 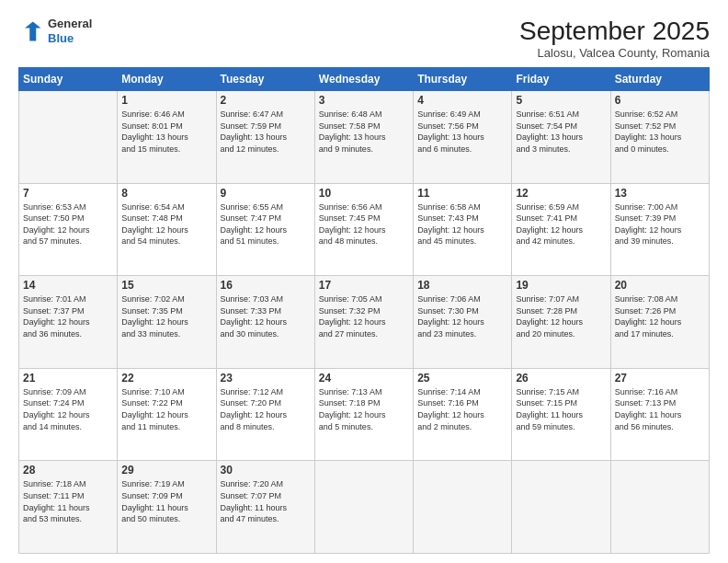 What do you see at coordinates (68, 470) in the screenshot?
I see `day-number: 28` at bounding box center [68, 470].